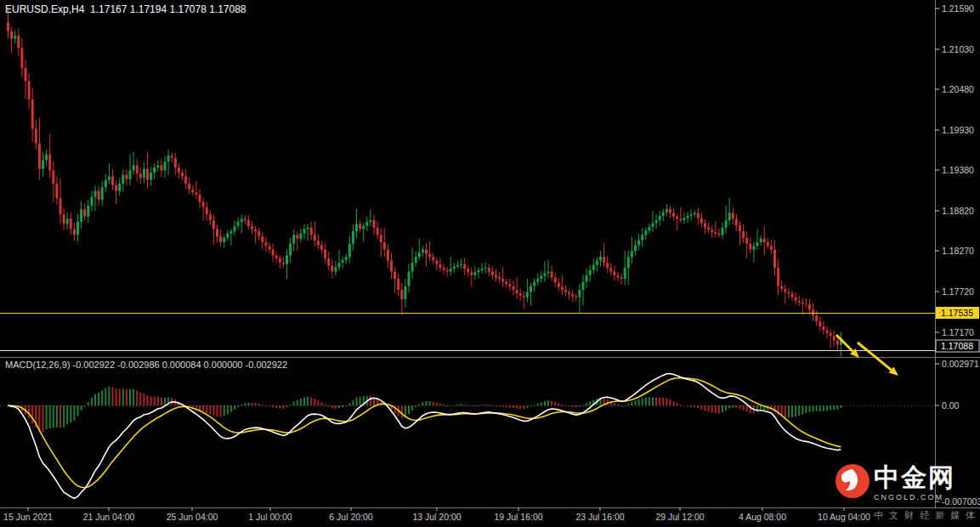 This screenshot has width=980, height=527. What do you see at coordinates (958, 8) in the screenshot?
I see `price-axis-label: 1.21590` at bounding box center [958, 8].